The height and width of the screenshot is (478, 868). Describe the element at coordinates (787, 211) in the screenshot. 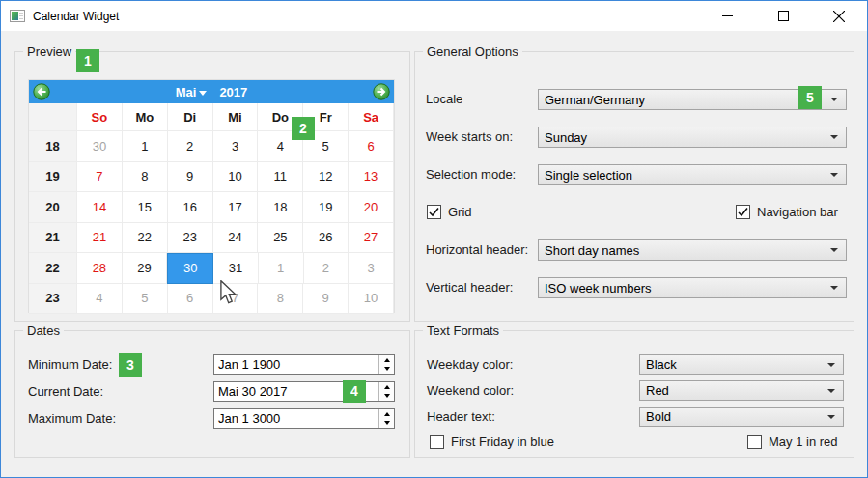

I see `navigation-bar-checkbox: Navigation bar` at that location.